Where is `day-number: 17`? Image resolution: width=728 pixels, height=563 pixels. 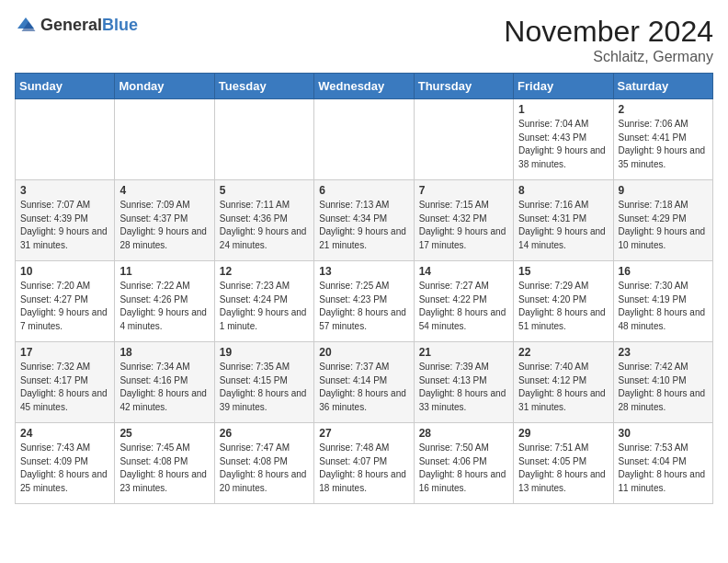 day-number: 17 is located at coordinates (64, 352).